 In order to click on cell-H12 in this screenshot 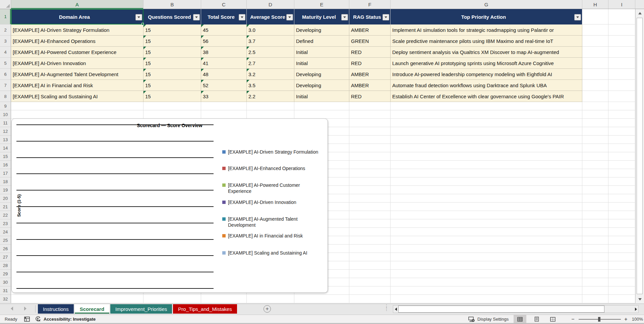, I will do `click(595, 131)`.